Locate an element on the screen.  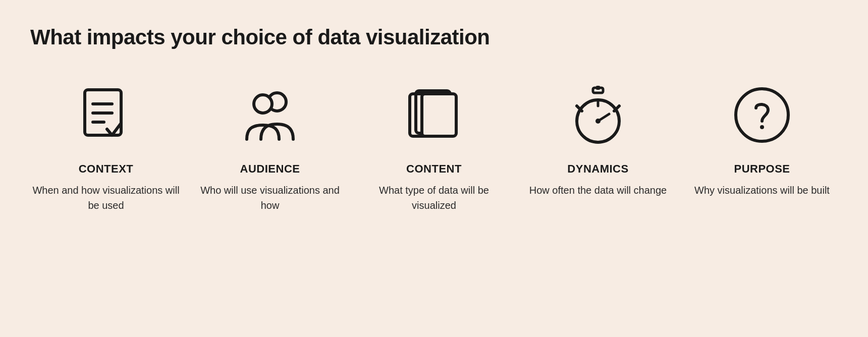
context-description: When and how visualizations will be used is located at coordinates (106, 198).